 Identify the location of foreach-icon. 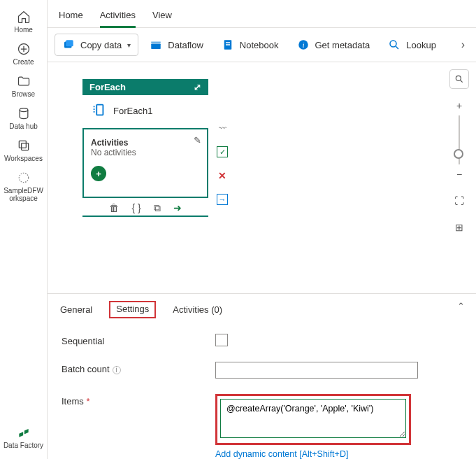
(99, 111).